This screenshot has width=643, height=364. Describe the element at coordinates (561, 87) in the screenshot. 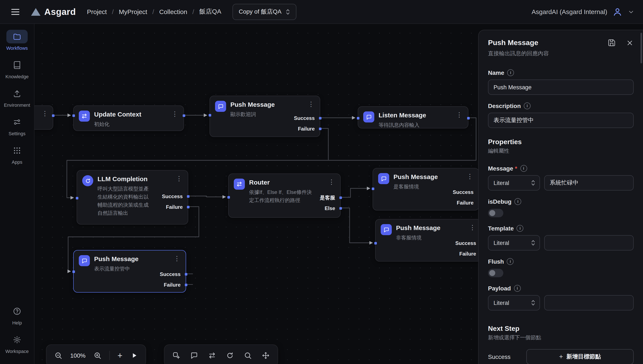

I see `name-input` at that location.